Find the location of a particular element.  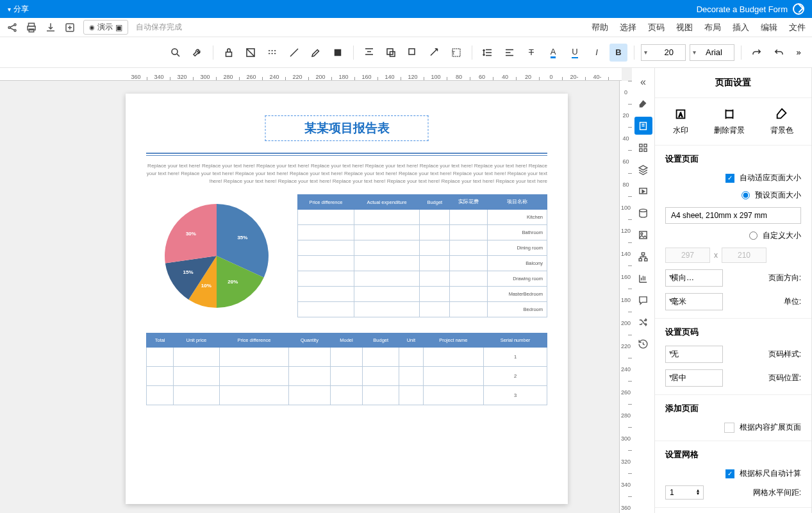

share-button: 分享 is located at coordinates (21, 9).